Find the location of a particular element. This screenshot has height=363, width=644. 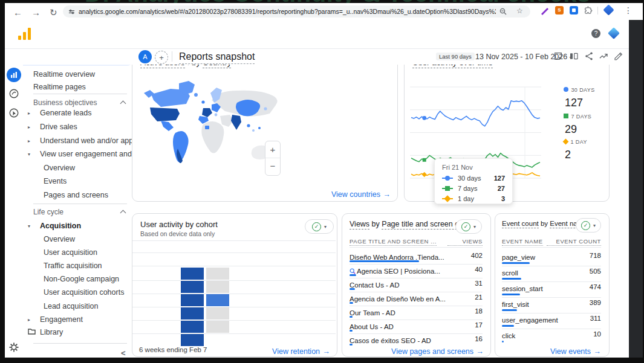

sidebar-item-library: Library is located at coordinates (51, 332).